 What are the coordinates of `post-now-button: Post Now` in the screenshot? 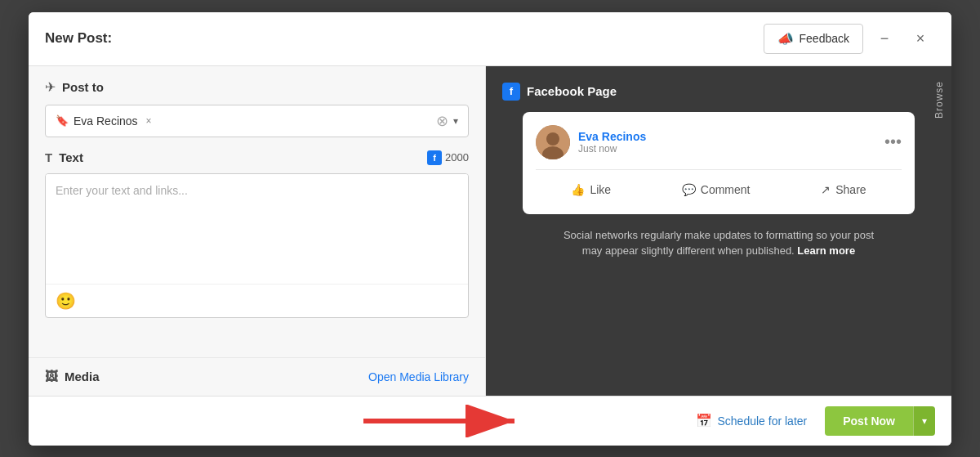 It's located at (869, 421).